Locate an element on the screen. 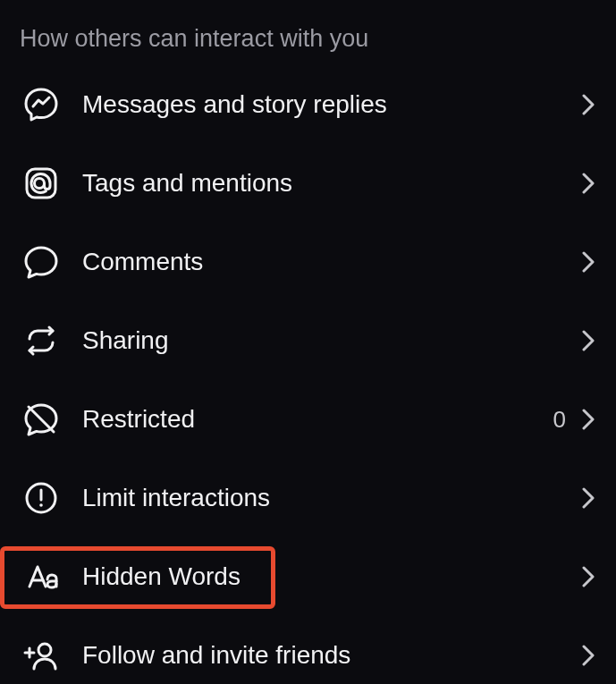 This screenshot has width=616, height=684. item-label: Follow and invite friends is located at coordinates (331, 655).